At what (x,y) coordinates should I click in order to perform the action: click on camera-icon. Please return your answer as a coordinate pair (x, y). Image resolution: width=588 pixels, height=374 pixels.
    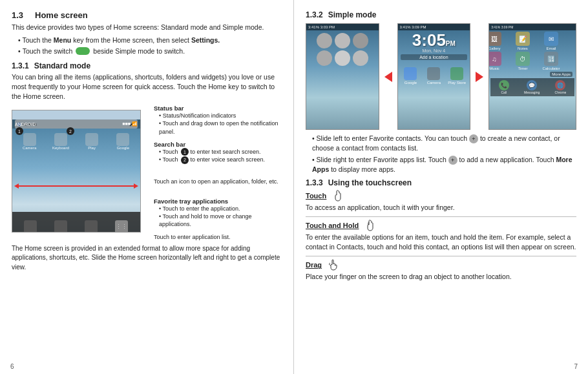
    Looking at the image, I should click on (434, 74).